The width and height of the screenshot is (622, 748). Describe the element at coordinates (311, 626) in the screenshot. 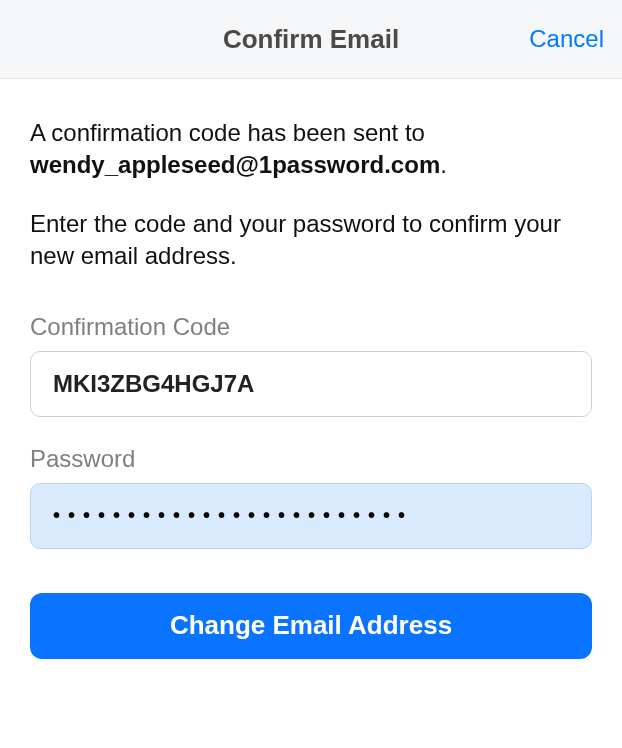

I see `change-email-button: Change Email Address` at that location.